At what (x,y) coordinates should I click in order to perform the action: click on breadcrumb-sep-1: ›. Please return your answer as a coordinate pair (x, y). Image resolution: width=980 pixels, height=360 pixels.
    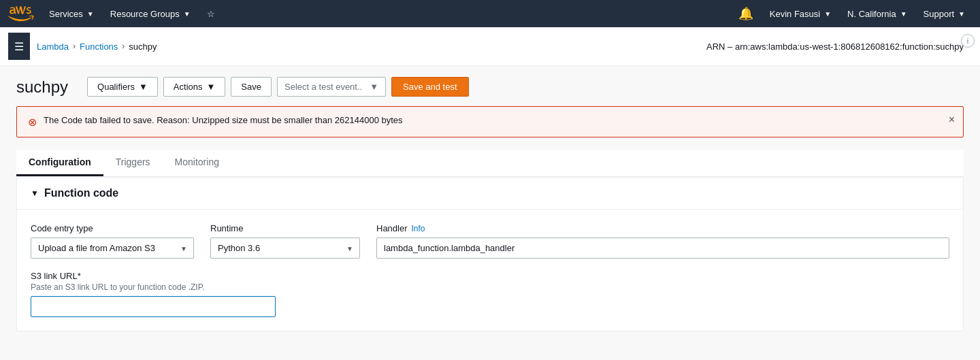
    Looking at the image, I should click on (74, 46).